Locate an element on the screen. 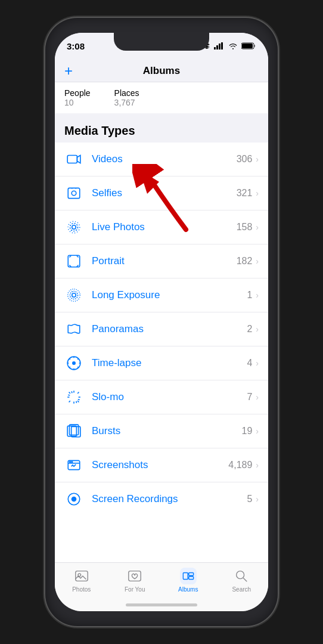  wifi-icon is located at coordinates (233, 46).